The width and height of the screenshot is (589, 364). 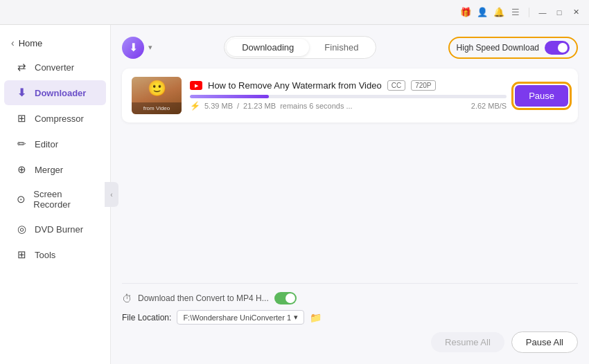 What do you see at coordinates (55, 199) in the screenshot?
I see `sidebar-item-screen-recorder: ⊙ Screen Recorder` at bounding box center [55, 199].